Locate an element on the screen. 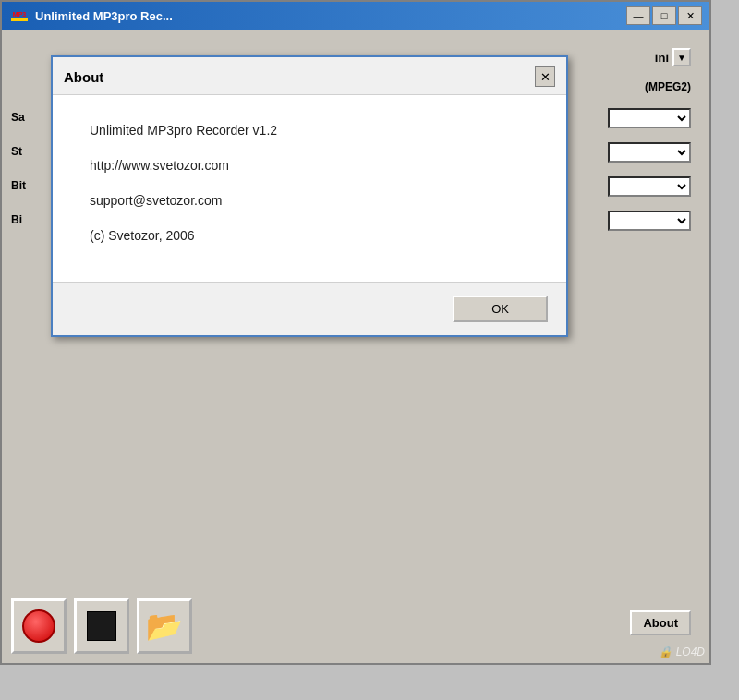 The image size is (739, 700). website-line: http://www.svetozor.com is located at coordinates (309, 165).